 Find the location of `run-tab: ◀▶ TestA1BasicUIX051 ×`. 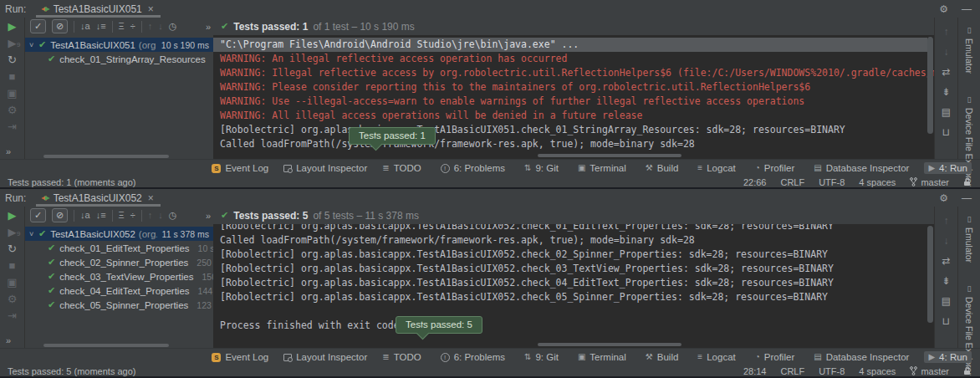

run-tab: ◀▶ TestA1BasicUIX051 × is located at coordinates (98, 8).